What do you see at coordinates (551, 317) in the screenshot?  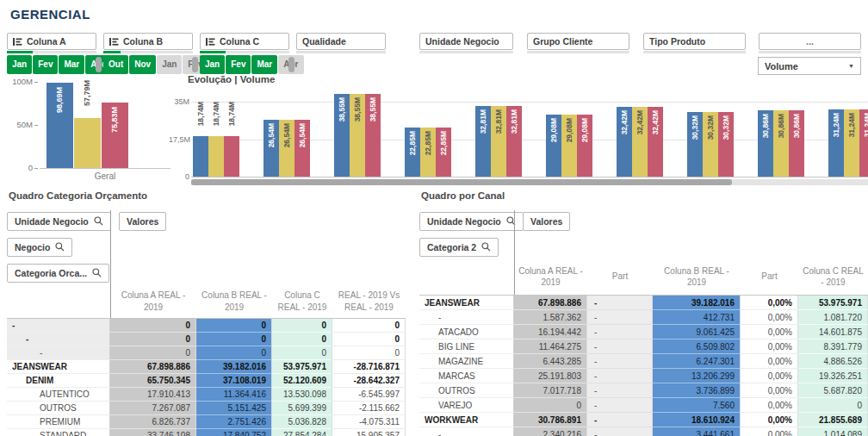 I see `table-cell: 1.587.362` at bounding box center [551, 317].